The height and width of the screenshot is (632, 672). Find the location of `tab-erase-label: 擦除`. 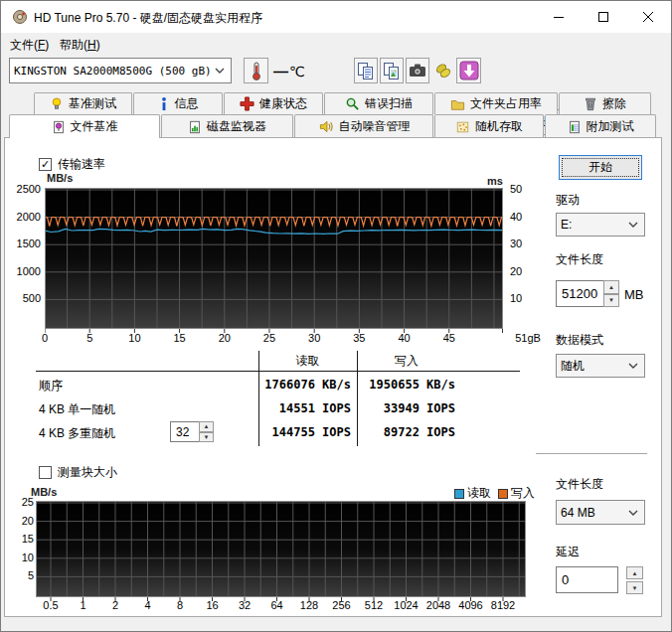

tab-erase-label: 擦除 is located at coordinates (614, 103).